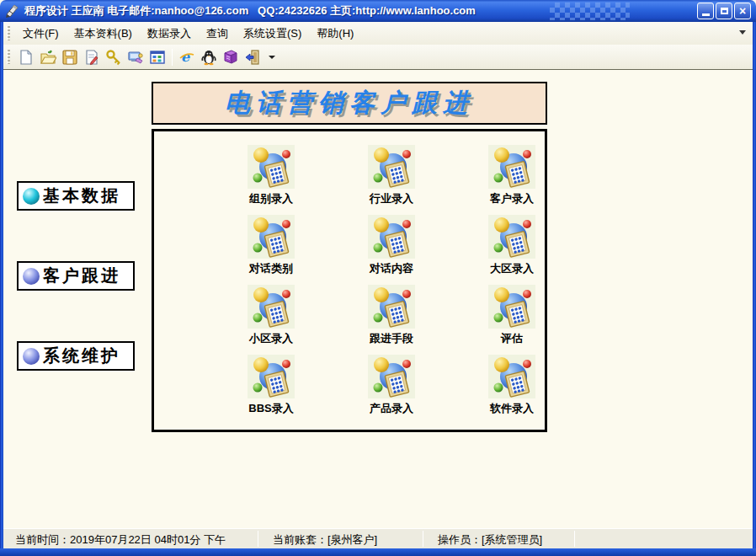 The image size is (756, 556). I want to click on grid-item-label: BBS录入, so click(271, 409).